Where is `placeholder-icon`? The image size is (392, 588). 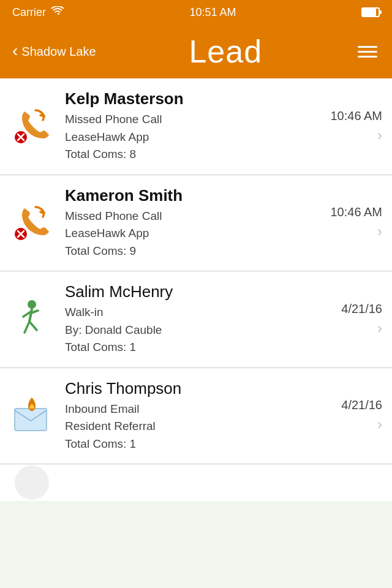 placeholder-icon is located at coordinates (32, 483).